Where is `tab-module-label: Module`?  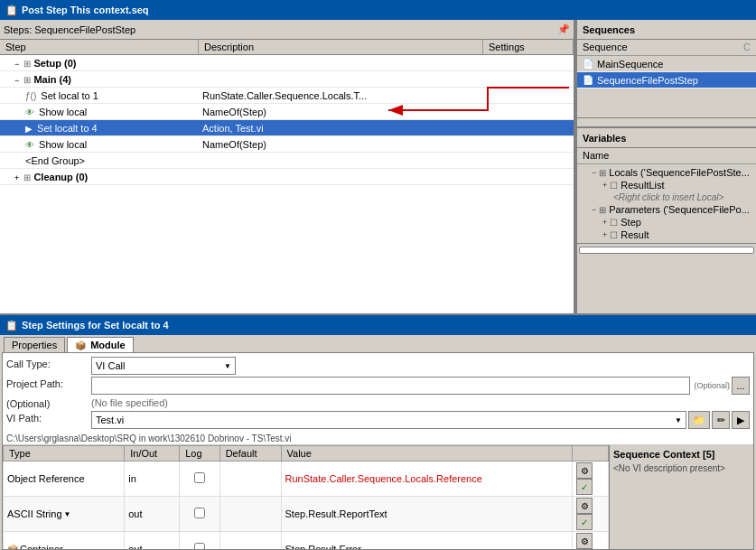 tab-module-label: Module is located at coordinates (108, 345).